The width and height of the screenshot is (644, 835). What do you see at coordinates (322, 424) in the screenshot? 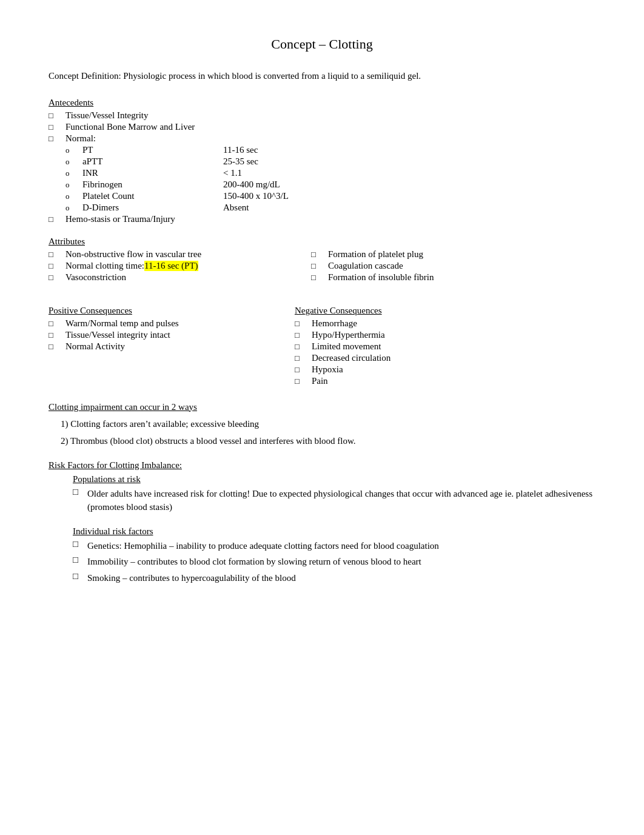
I see `clotting-impairment-section: Clotting impairment can occur in 2 ways …` at bounding box center [322, 424].